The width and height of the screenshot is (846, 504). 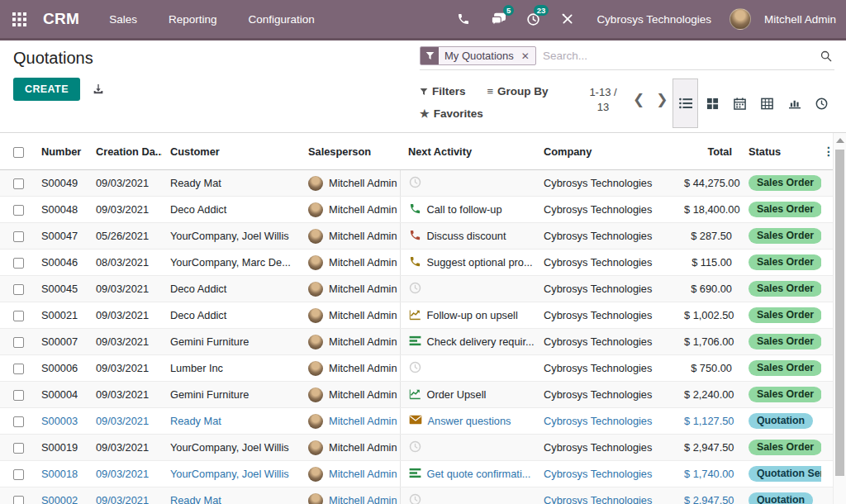 I want to click on pager-prev-icon: ❮, so click(x=639, y=100).